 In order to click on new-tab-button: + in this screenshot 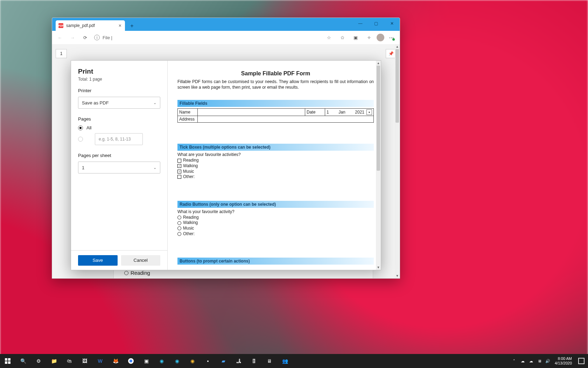, I will do `click(132, 26)`.